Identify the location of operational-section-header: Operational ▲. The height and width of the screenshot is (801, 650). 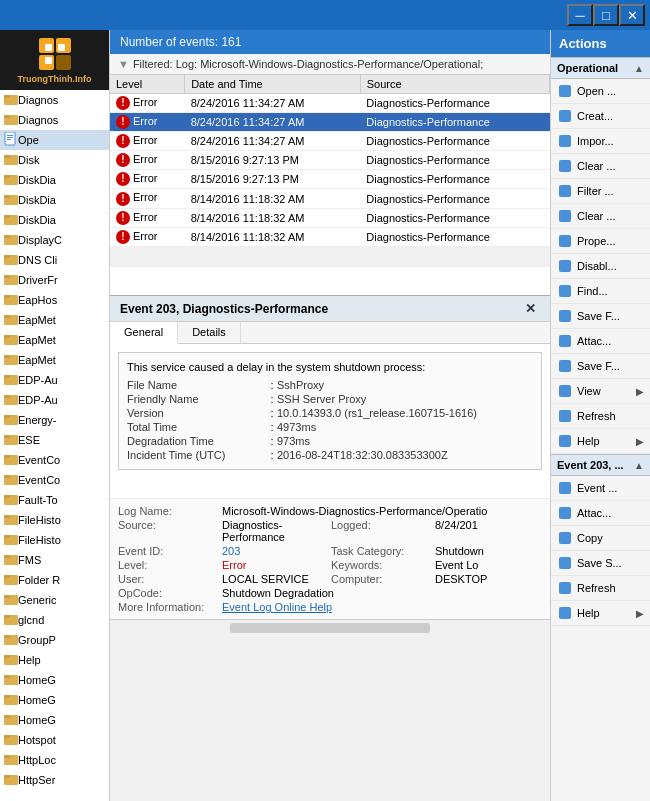
(600, 68).